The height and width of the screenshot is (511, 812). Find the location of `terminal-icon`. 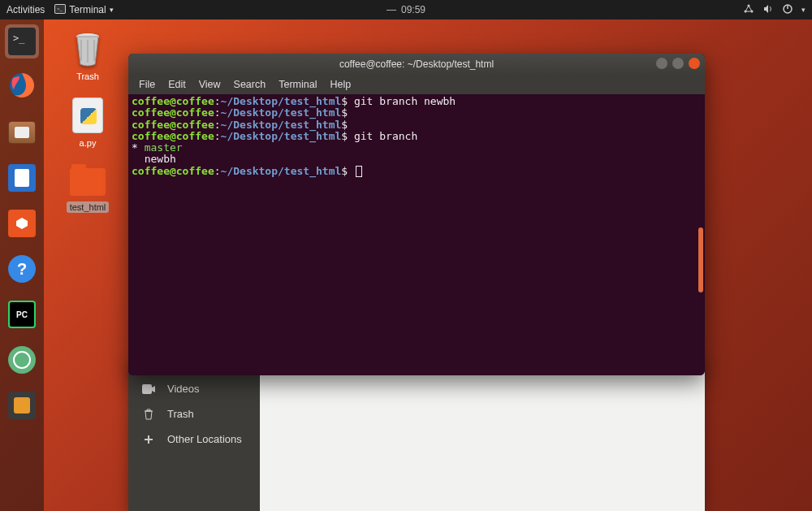

terminal-icon is located at coordinates (22, 41).